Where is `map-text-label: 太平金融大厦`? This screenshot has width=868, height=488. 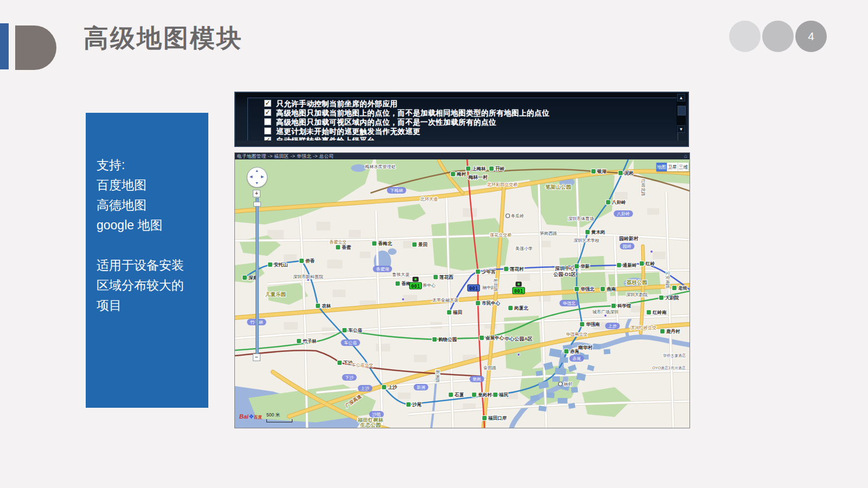 map-text-label: 太平金融大厦 is located at coordinates (445, 300).